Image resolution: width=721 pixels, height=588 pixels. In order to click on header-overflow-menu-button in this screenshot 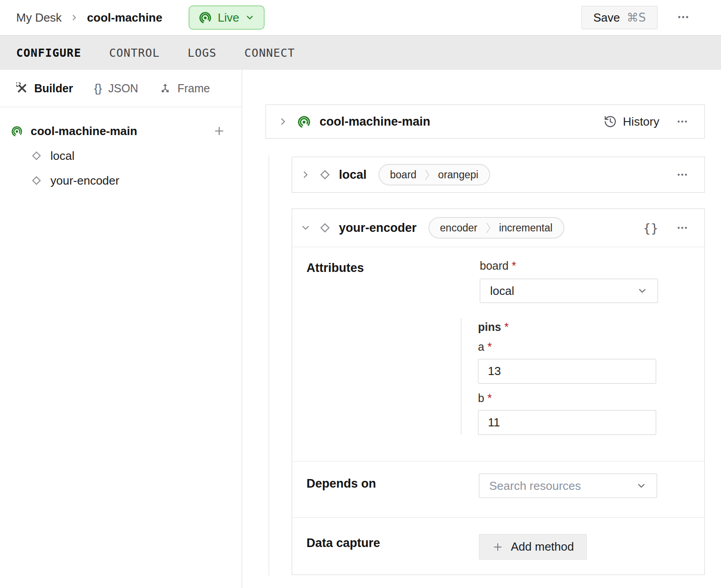, I will do `click(683, 17)`.